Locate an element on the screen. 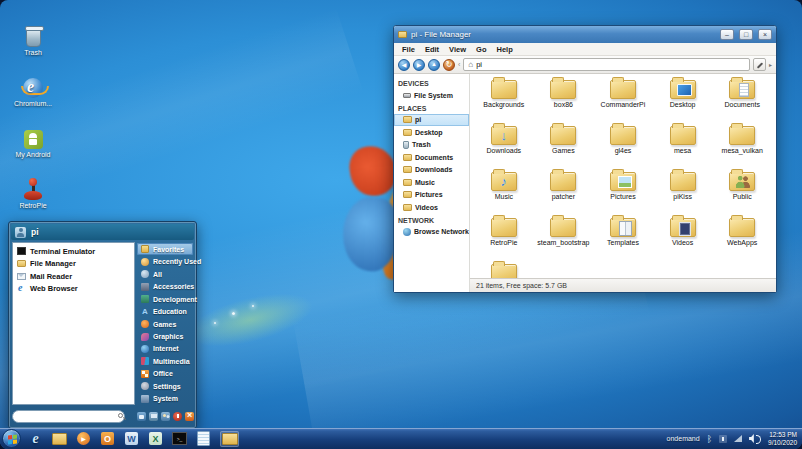 The image size is (802, 449). sidebar-item: Pictures is located at coordinates (432, 196).